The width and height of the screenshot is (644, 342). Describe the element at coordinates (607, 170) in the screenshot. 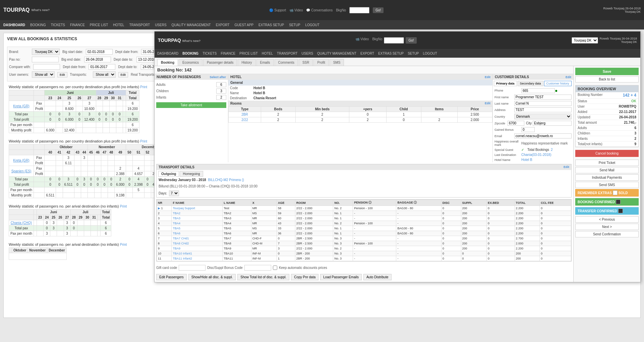

I see `send-mail-btn: Send Mail` at that location.